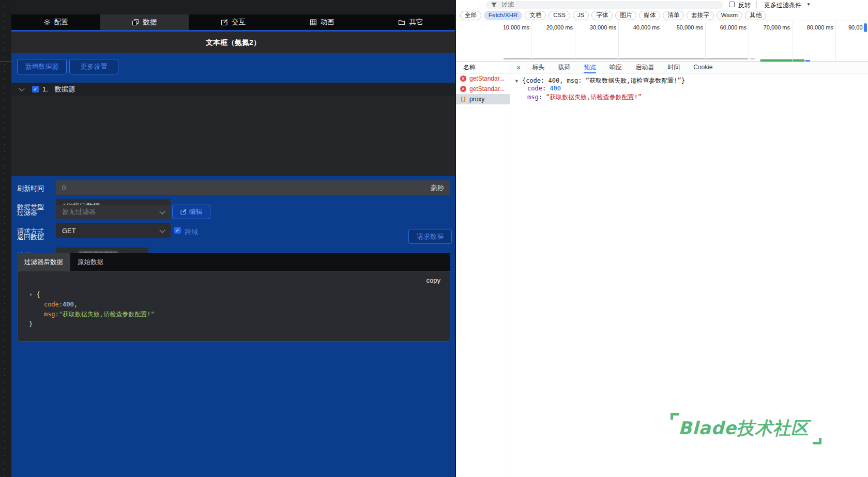  I want to click on timeline-label: 90,00, so click(856, 27).